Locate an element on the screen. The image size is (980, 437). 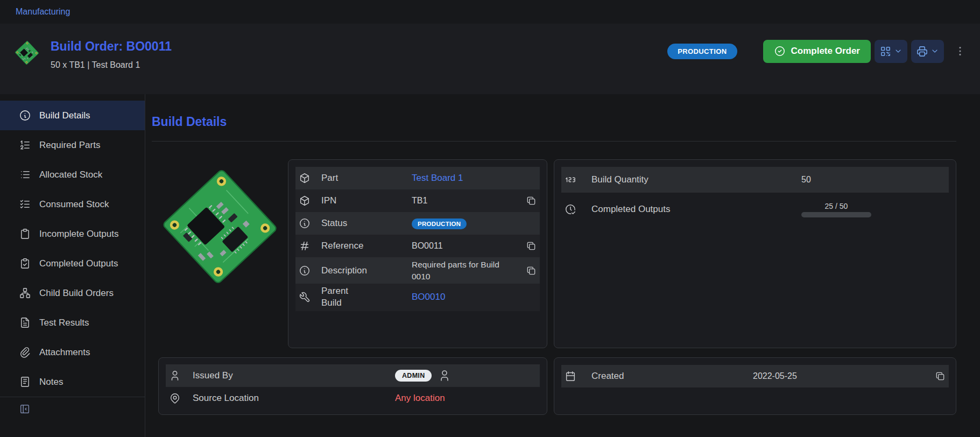
completed-outputs-label: Completed Outputs is located at coordinates (696, 209).